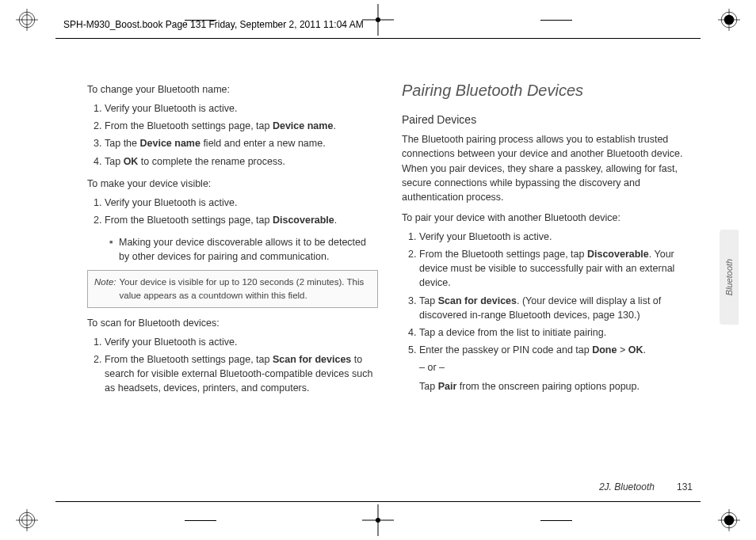 This screenshot has height=540, width=756. Describe the element at coordinates (547, 168) in the screenshot. I see `intro-paragraph: The Bluetooth pairing process allows you…` at that location.